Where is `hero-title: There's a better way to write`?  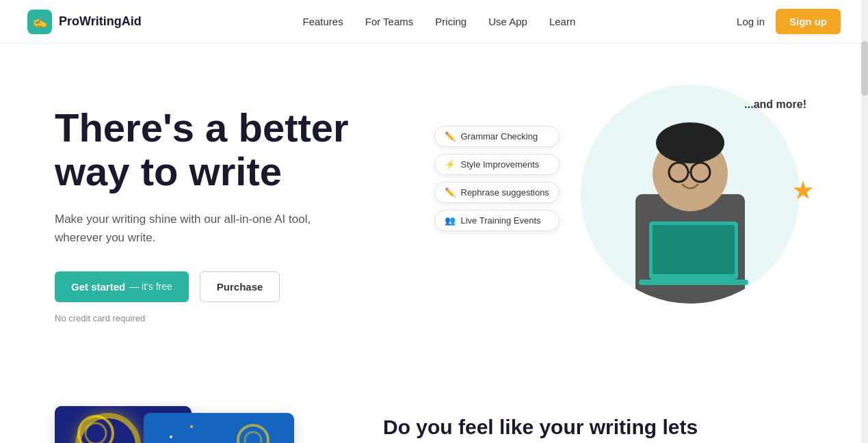
hero-title: There's a better way to write is located at coordinates (245, 150).